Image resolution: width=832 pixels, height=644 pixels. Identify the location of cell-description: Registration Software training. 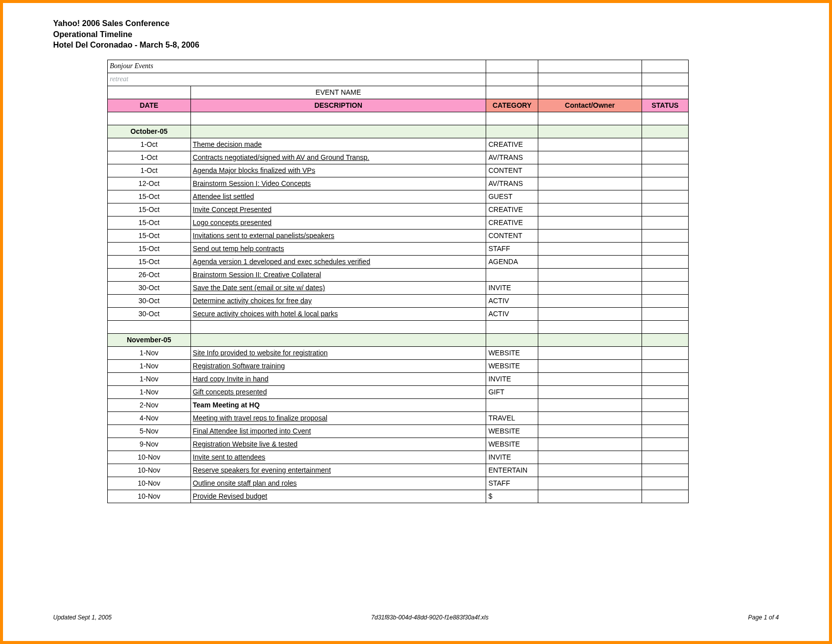
(338, 366).